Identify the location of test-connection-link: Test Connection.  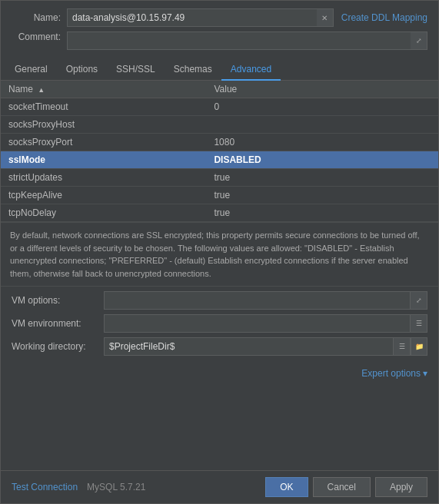
(45, 487).